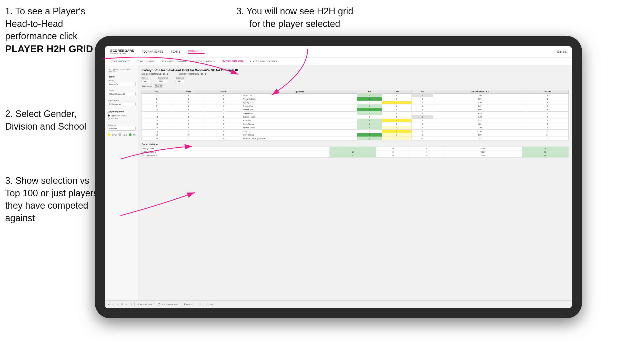  Describe the element at coordinates (479, 131) in the screenshot. I see `table-row: -5.00` at that location.